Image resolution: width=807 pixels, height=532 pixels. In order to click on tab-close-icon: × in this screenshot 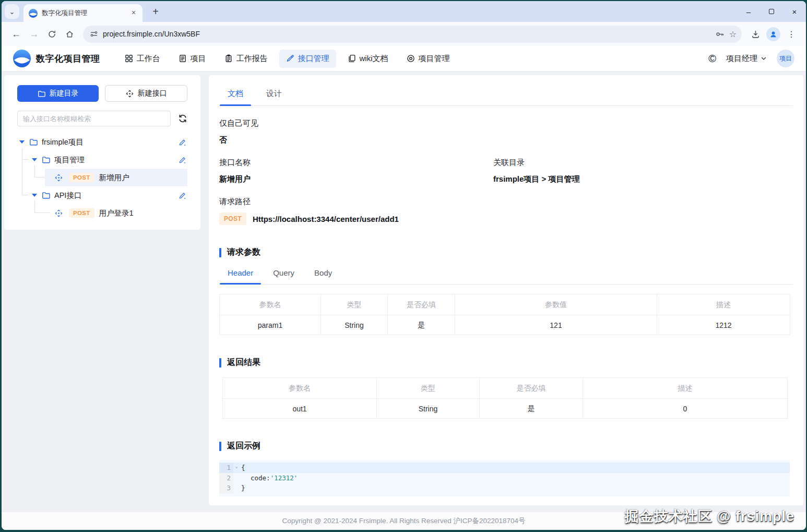, I will do `click(134, 13)`.